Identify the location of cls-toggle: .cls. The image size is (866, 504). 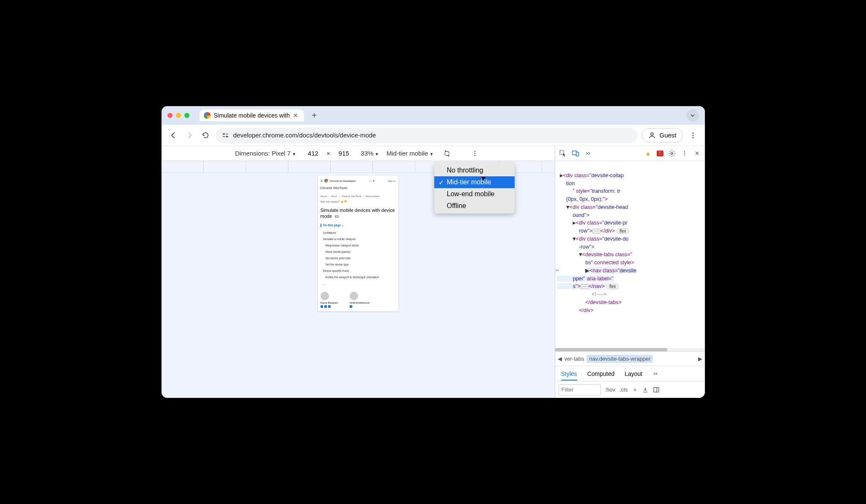
(624, 390).